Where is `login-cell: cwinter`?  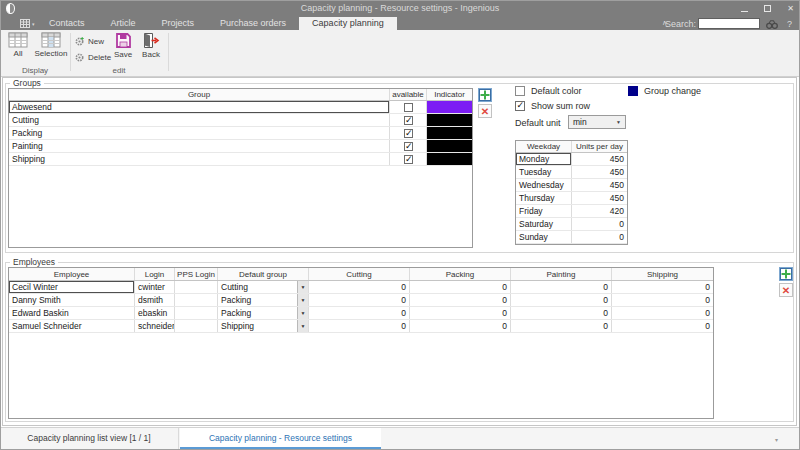 login-cell: cwinter is located at coordinates (155, 287).